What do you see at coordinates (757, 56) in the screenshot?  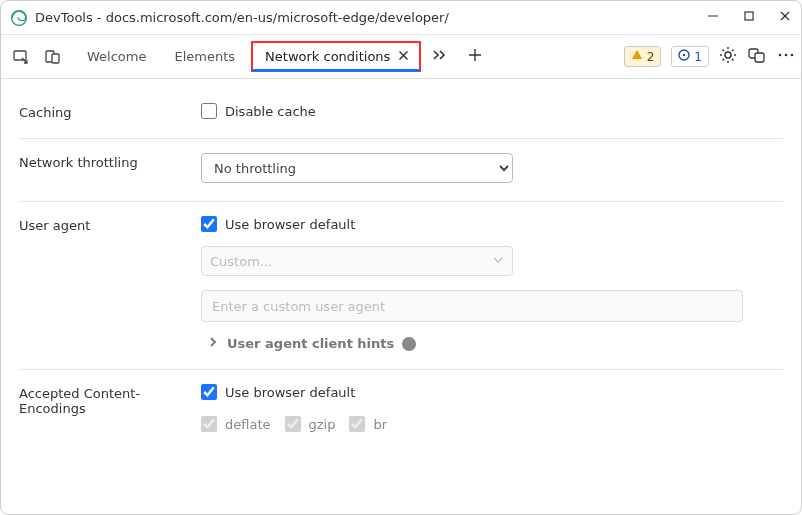 I see `dock-side-icon` at bounding box center [757, 56].